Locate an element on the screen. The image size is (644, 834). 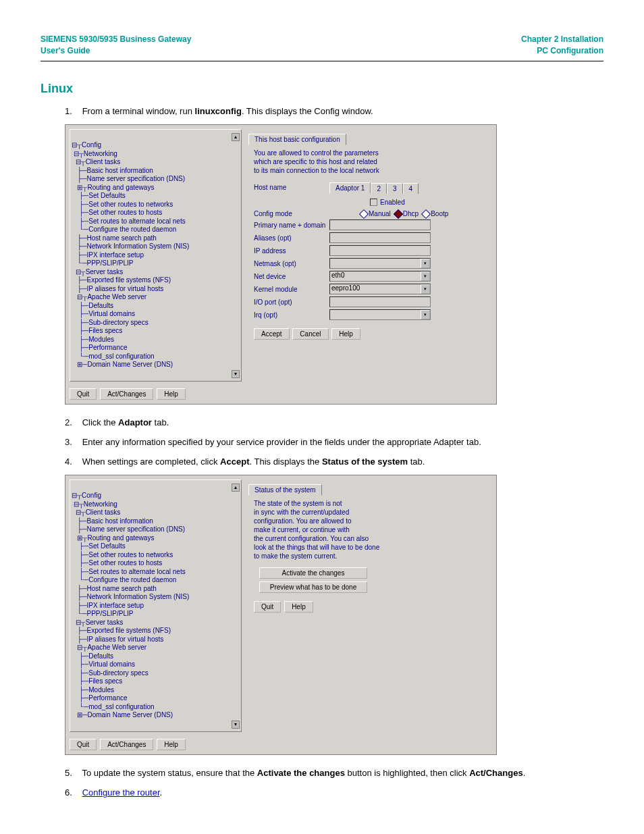
tab-adaptor-4: 4 is located at coordinates (411, 188).